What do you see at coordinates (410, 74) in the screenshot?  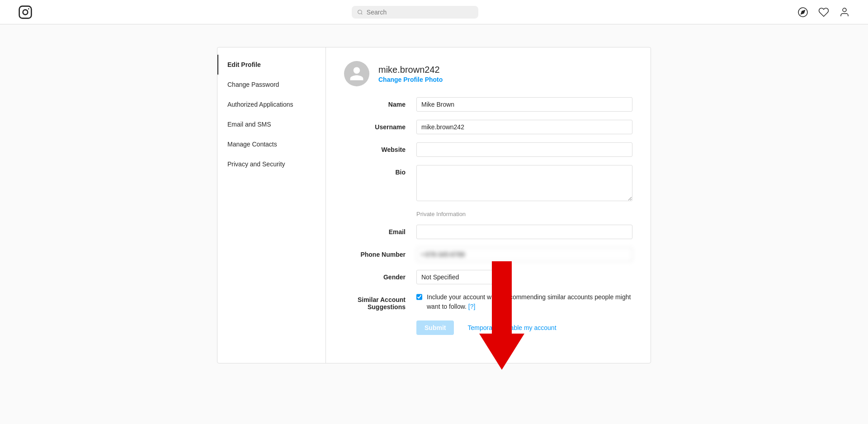 I see `profile-info: mike.brown242 Change Profile Photo` at bounding box center [410, 74].